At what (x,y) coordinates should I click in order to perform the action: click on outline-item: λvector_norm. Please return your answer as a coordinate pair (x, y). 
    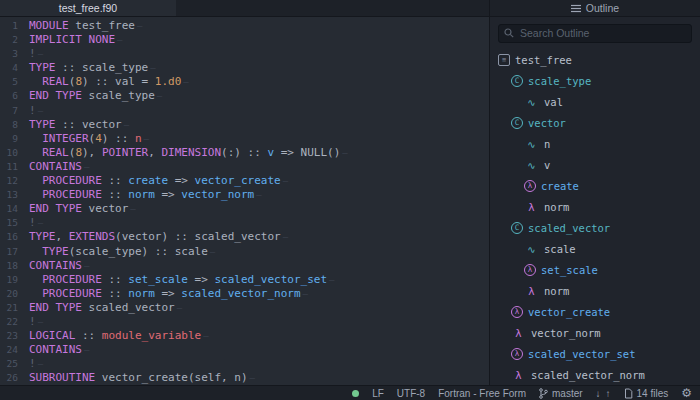
    Looking at the image, I should click on (595, 334).